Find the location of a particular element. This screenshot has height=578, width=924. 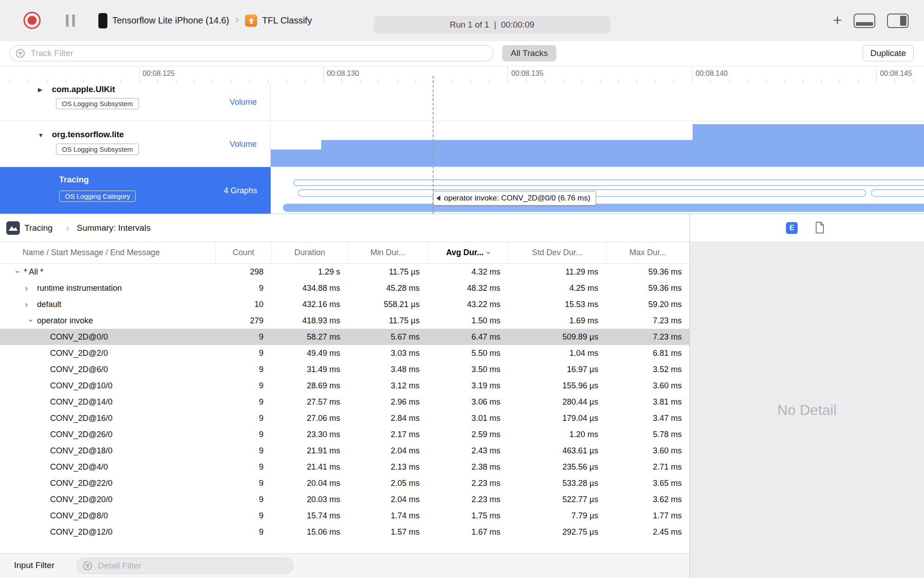

pause-button is located at coordinates (70, 21).